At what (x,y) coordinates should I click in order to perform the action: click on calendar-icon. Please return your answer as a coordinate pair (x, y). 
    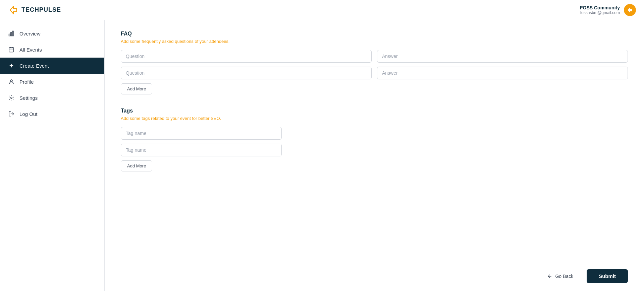
    Looking at the image, I should click on (11, 50).